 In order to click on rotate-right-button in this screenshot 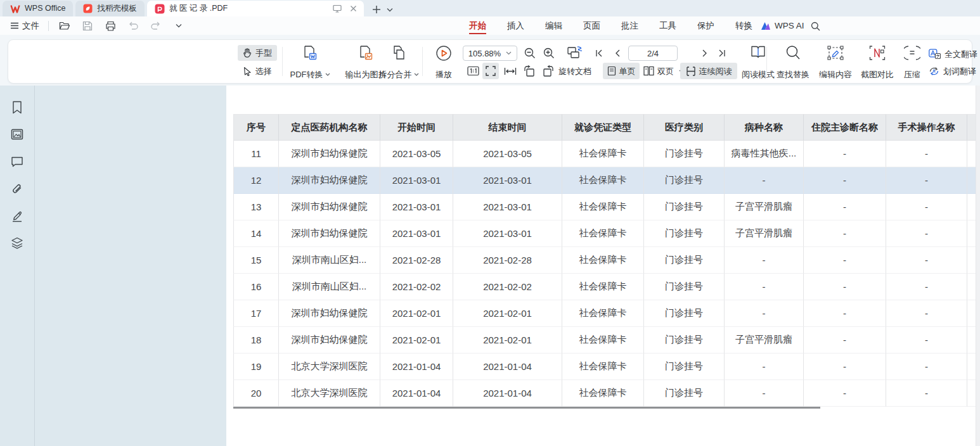, I will do `click(548, 71)`.